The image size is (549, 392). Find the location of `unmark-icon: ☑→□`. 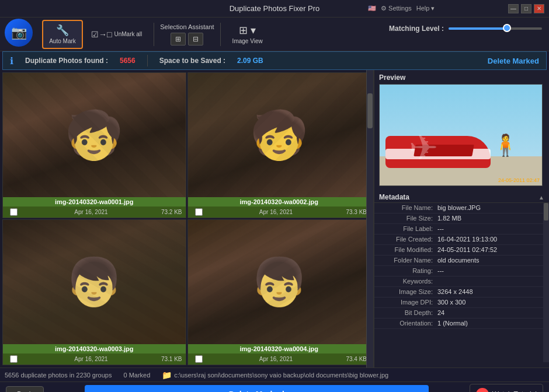

unmark-icon: ☑→□ is located at coordinates (102, 34).